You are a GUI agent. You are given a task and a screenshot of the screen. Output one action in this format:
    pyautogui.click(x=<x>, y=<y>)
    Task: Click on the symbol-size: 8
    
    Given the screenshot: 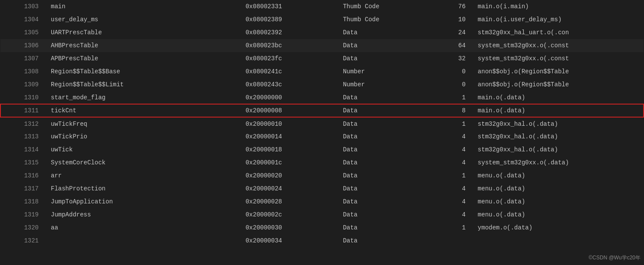 What is the action you would take?
    pyautogui.click(x=452, y=111)
    